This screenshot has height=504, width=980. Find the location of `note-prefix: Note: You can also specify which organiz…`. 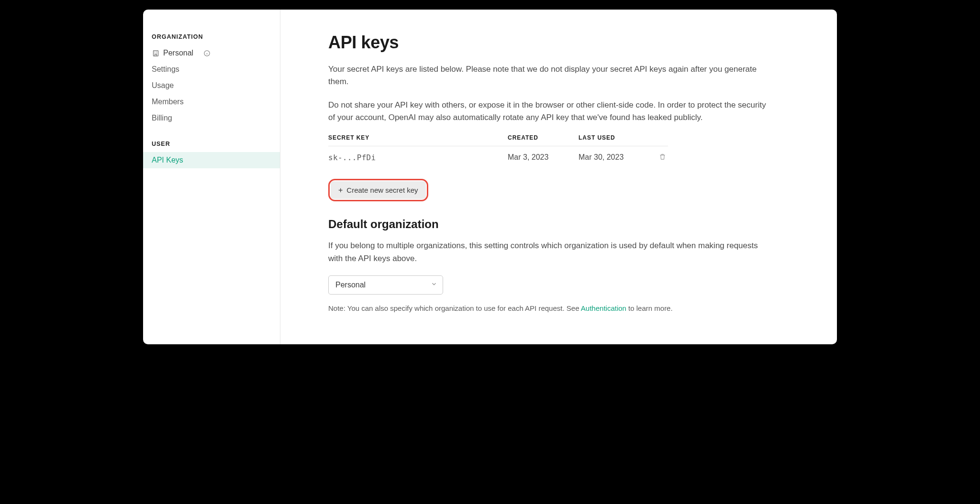

note-prefix: Note: You can also specify which organiz… is located at coordinates (455, 308).